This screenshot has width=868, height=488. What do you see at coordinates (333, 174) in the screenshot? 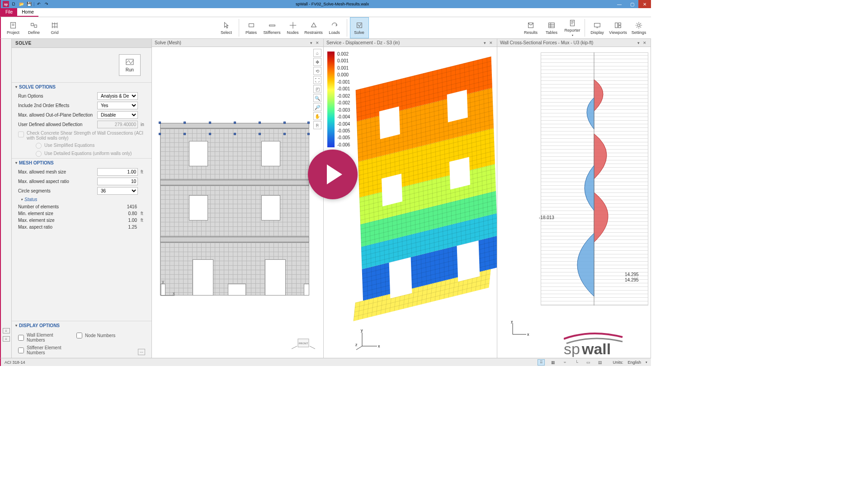
I see `play-button` at bounding box center [333, 174].